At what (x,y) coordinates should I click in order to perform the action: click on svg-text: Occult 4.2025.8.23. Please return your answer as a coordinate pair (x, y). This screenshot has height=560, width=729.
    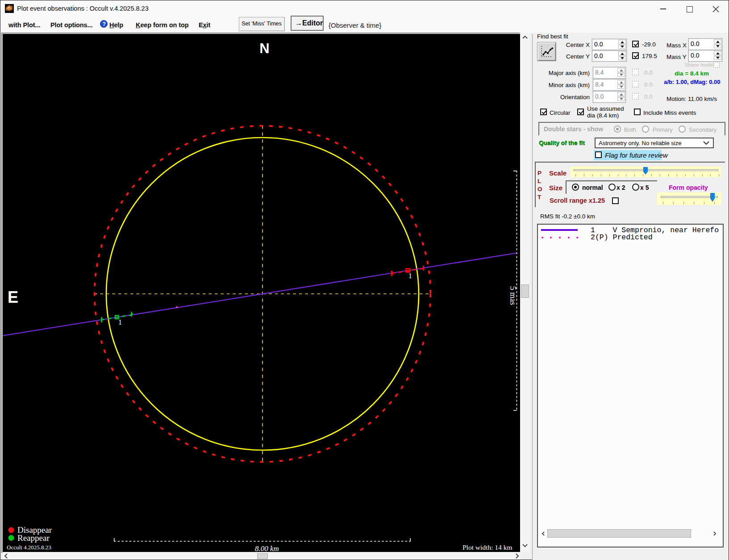
    Looking at the image, I should click on (29, 547).